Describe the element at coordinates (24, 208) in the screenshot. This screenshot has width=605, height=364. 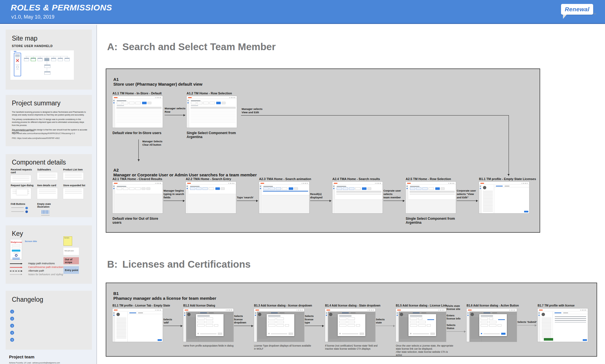
I see `component-item: FAB Buttons` at that location.